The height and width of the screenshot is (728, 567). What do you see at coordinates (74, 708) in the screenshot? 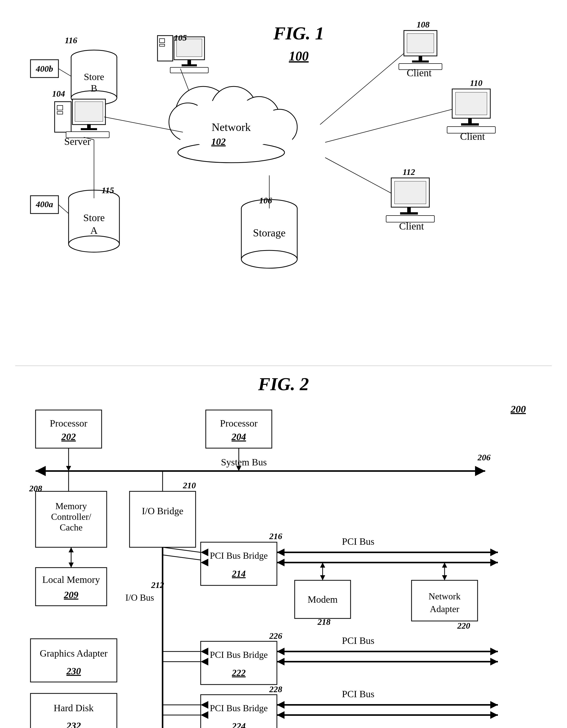
I see `svg-text: Hard Disk` at bounding box center [74, 708].